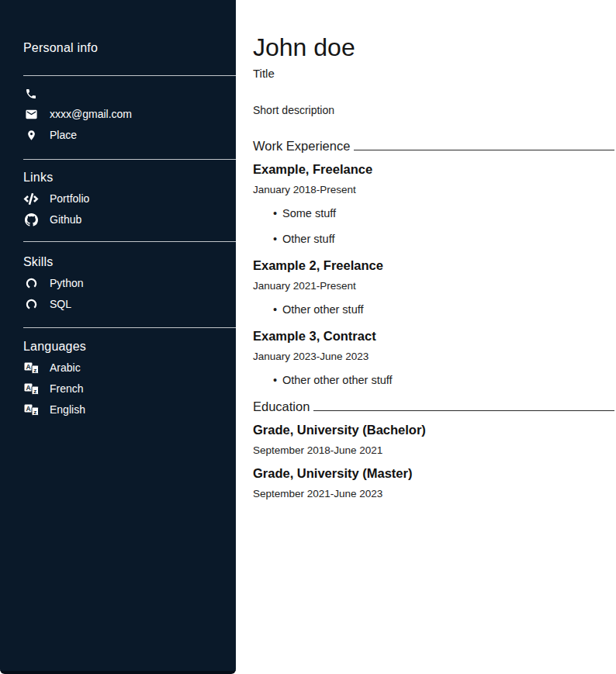  I want to click on education-entry-period: September 2018-June 2021, so click(434, 451).